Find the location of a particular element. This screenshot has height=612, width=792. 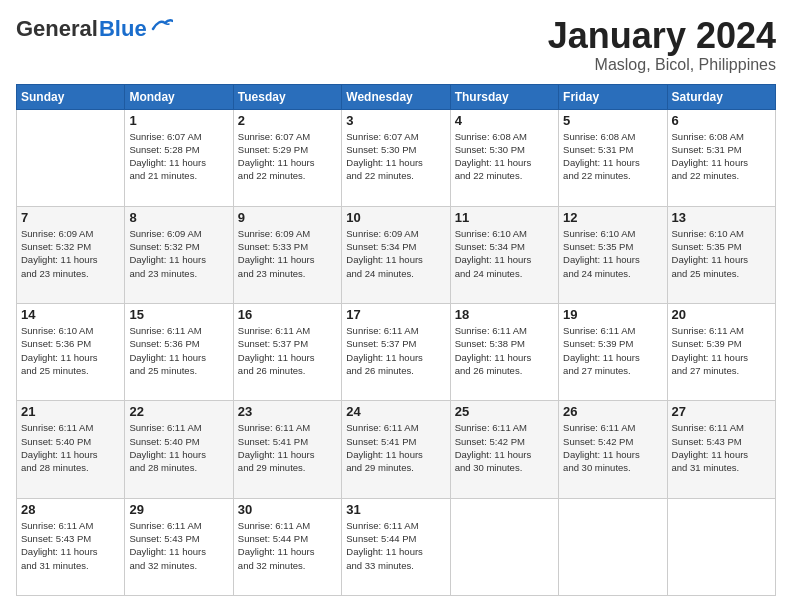

day-number: 5 is located at coordinates (612, 120).